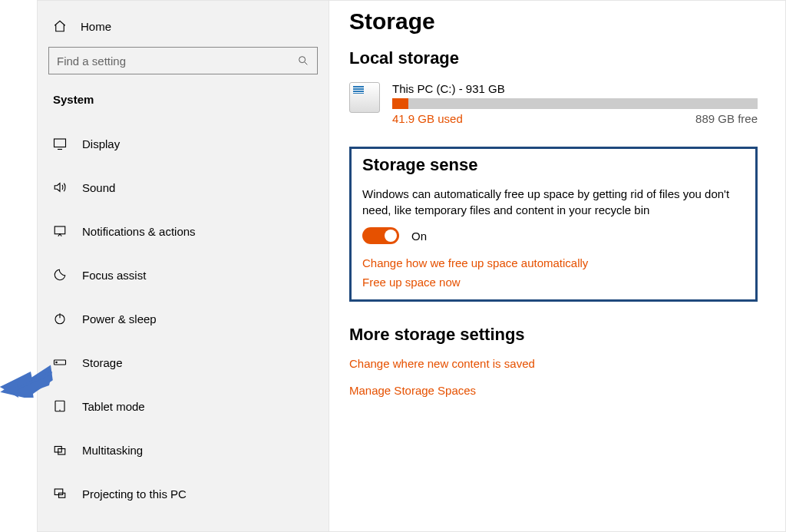 Image resolution: width=786 pixels, height=532 pixels. I want to click on used-label: 41.9 GB used, so click(428, 118).